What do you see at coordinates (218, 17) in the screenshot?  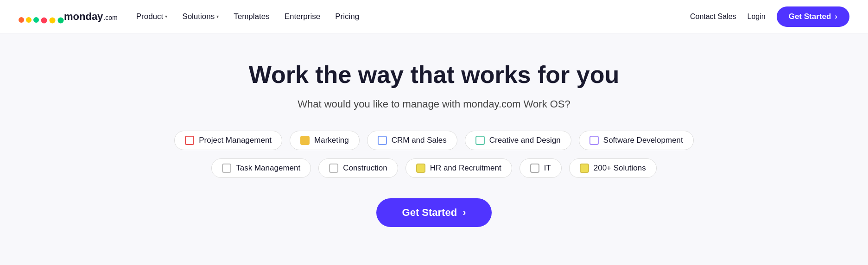 I see `solutions-chevron-icon: ▾` at bounding box center [218, 17].